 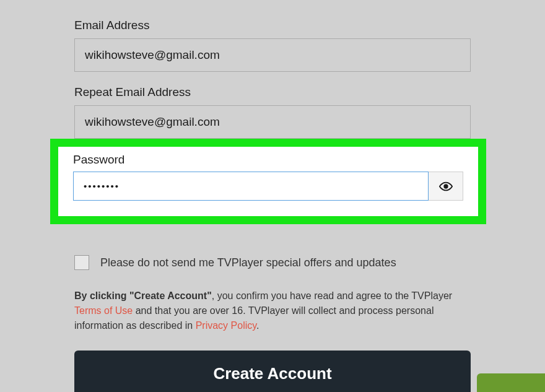 What do you see at coordinates (272, 311) in the screenshot?
I see `legal-text: By clicking "Create Account", you confir…` at bounding box center [272, 311].